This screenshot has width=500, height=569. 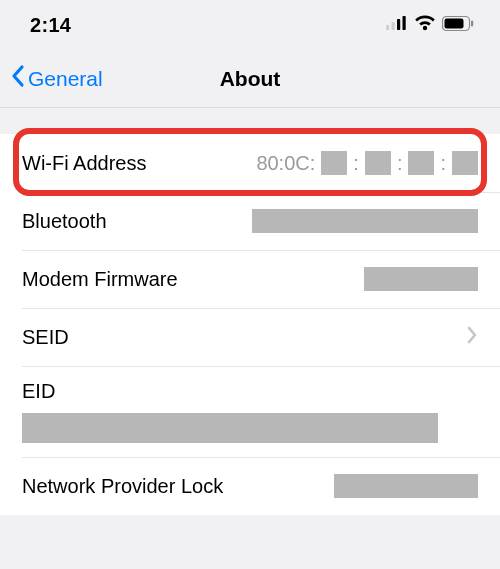 What do you see at coordinates (250, 79) in the screenshot?
I see `nav-bar: General About` at bounding box center [250, 79].